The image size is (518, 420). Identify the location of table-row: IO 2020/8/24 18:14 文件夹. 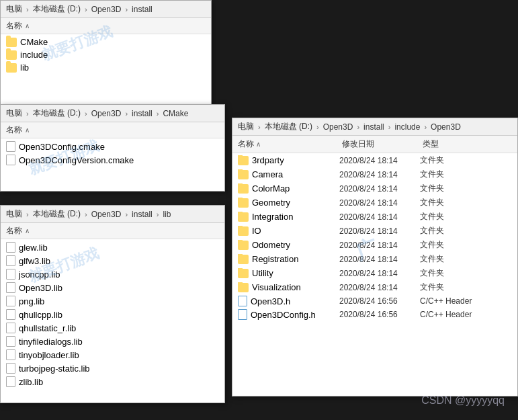
(375, 231).